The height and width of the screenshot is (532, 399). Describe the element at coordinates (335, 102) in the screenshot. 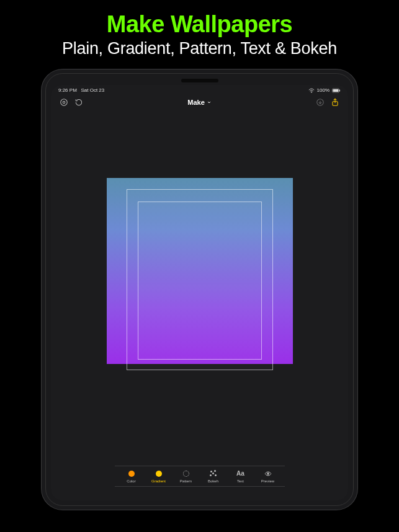

I see `share-icon` at that location.